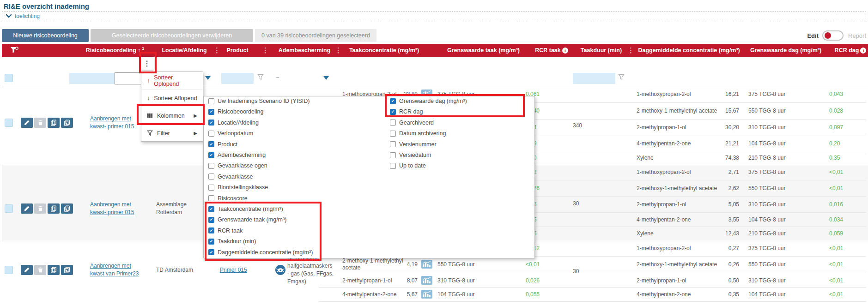 The height and width of the screenshot is (305, 868). I want to click on risicobeoordeling-column-menu-button: ⋮, so click(147, 63).